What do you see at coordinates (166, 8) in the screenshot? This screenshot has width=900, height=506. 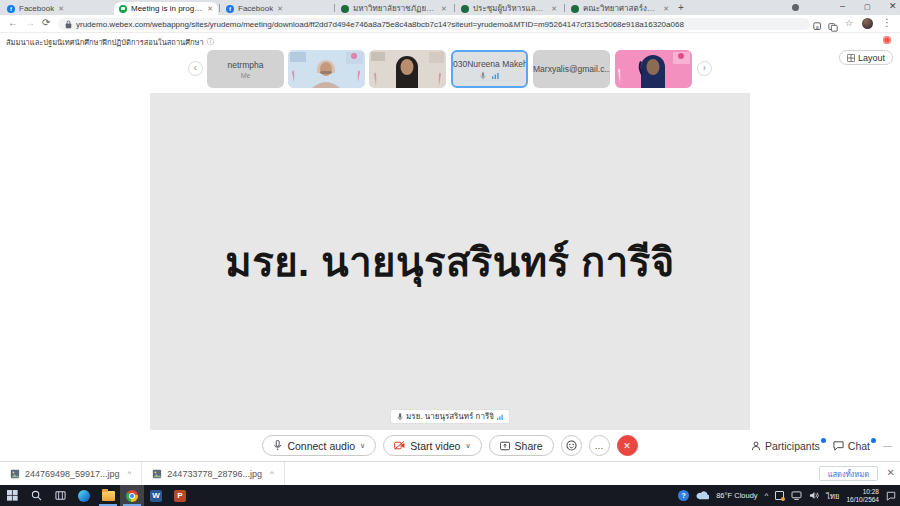 I see `tab-meeting: Meeting is in progress... ✕` at bounding box center [166, 8].